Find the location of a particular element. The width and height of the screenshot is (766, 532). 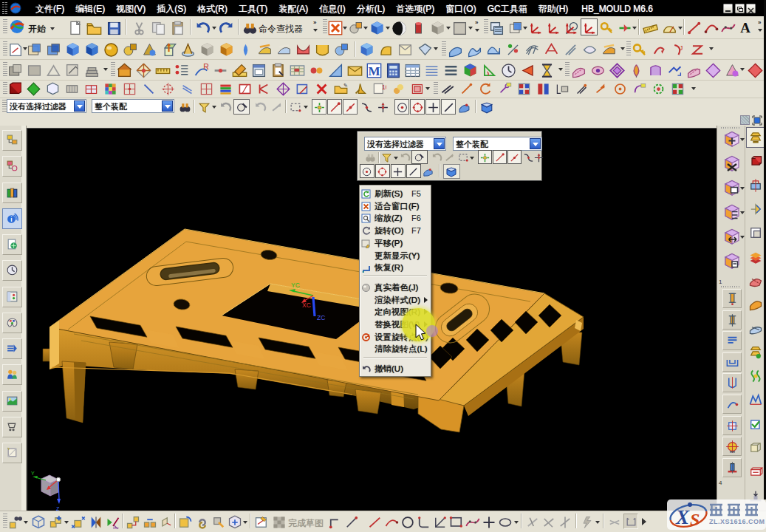

svg-text: XC is located at coordinates (307, 305).